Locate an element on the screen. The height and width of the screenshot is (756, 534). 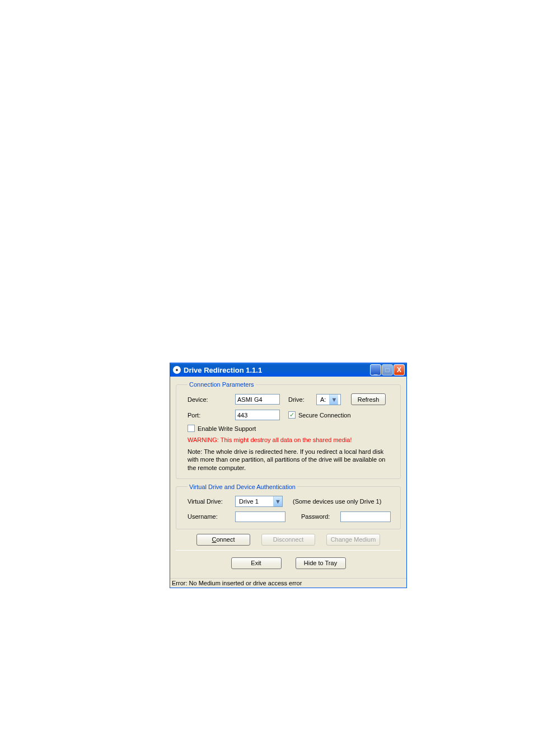
drive-label: Drive: is located at coordinates (302, 400).